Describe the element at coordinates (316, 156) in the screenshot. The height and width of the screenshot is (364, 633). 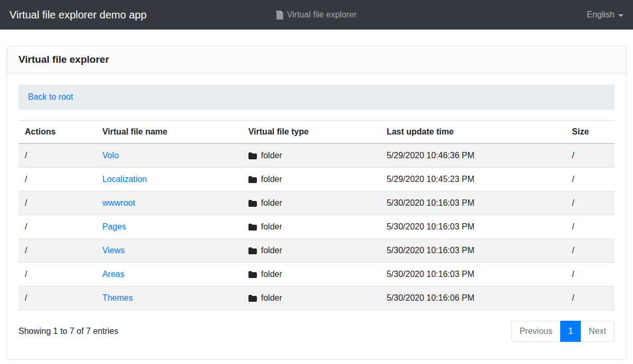
I see `table-row: / Volo folder` at that location.